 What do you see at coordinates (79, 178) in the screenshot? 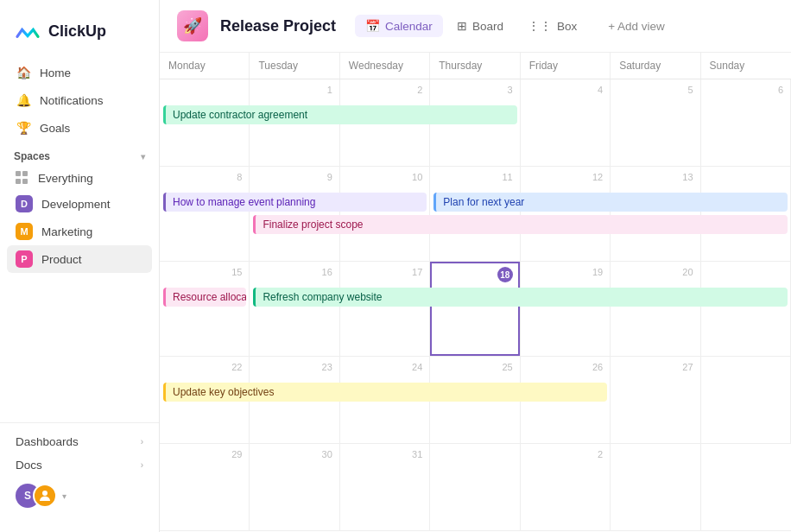
I see `sidebar-item-everything: Everything` at bounding box center [79, 178].